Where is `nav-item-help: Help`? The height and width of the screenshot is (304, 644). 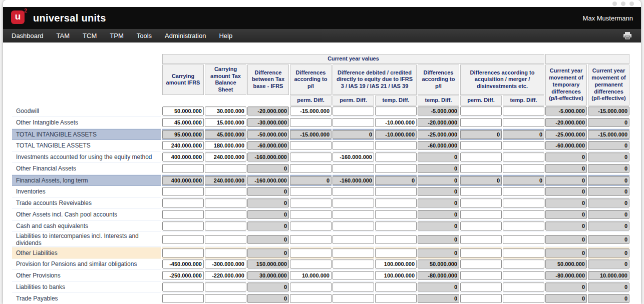 nav-item-help: Help is located at coordinates (225, 36).